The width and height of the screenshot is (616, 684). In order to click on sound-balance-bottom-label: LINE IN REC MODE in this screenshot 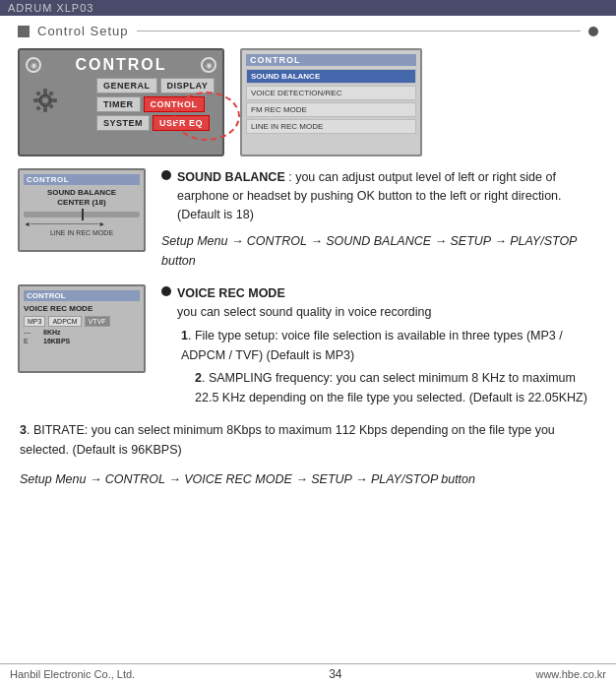, I will do `click(82, 232)`.